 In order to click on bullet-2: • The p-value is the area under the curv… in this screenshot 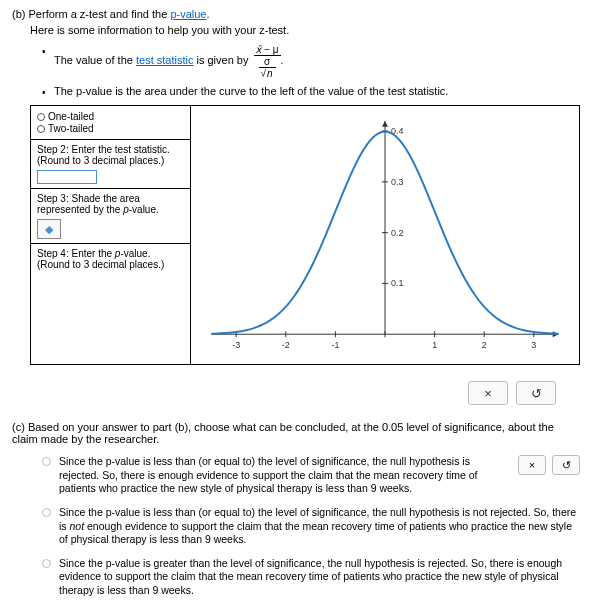, I will do `click(311, 91)`.